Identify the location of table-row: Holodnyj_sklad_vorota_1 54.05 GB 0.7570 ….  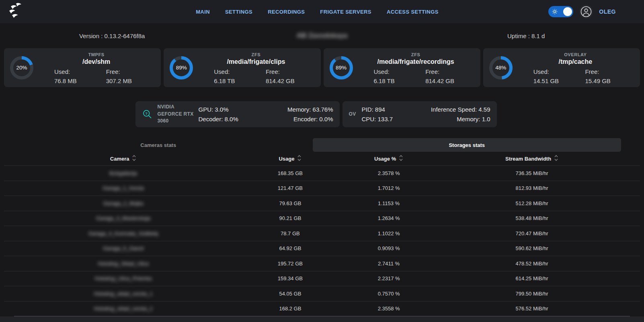
(322, 293).